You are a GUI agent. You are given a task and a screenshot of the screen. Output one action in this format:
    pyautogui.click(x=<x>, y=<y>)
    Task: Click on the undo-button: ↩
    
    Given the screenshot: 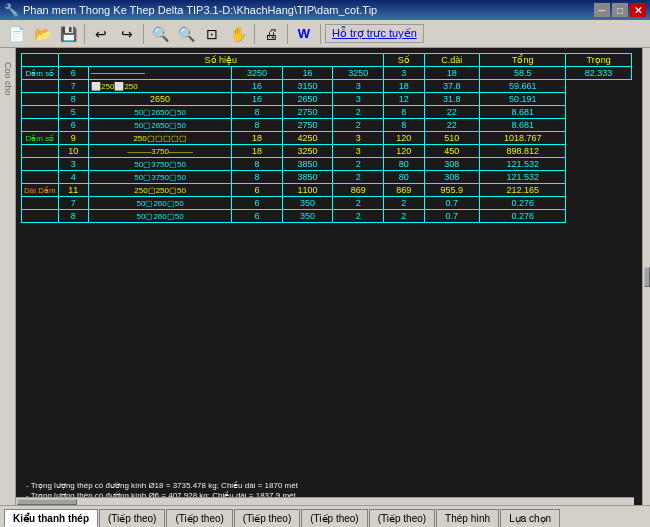 What is the action you would take?
    pyautogui.click(x=101, y=34)
    